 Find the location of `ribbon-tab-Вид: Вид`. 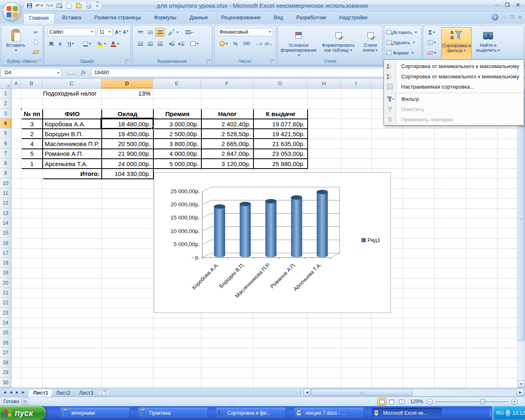

ribbon-tab-Вид: Вид is located at coordinates (279, 18).